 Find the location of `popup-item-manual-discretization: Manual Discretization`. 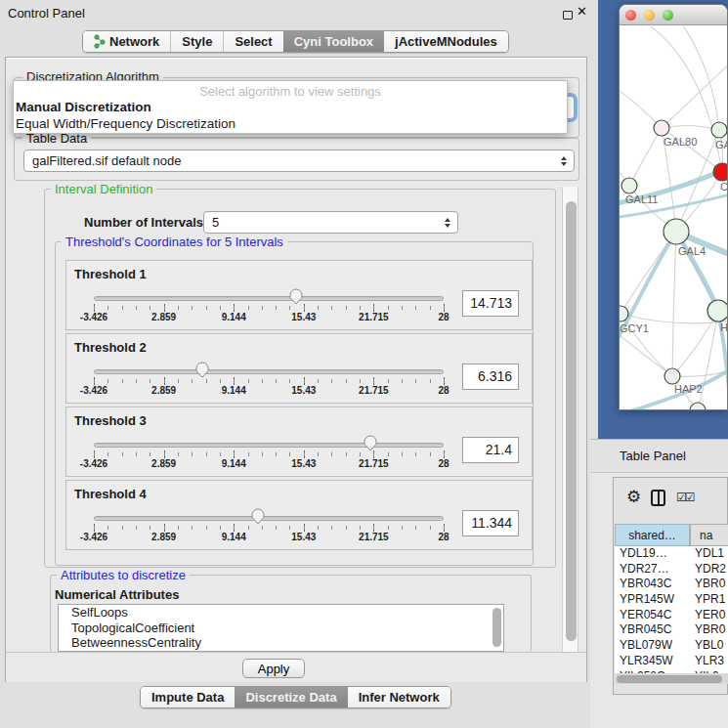

popup-item-manual-discretization: Manual Discretization is located at coordinates (290, 107).